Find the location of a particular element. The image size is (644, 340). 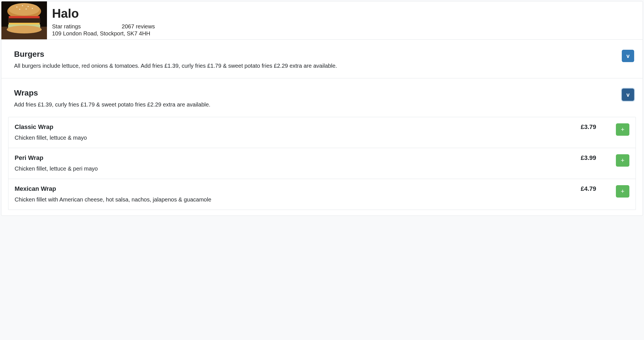

item-name: Classic Wrap is located at coordinates (298, 127).